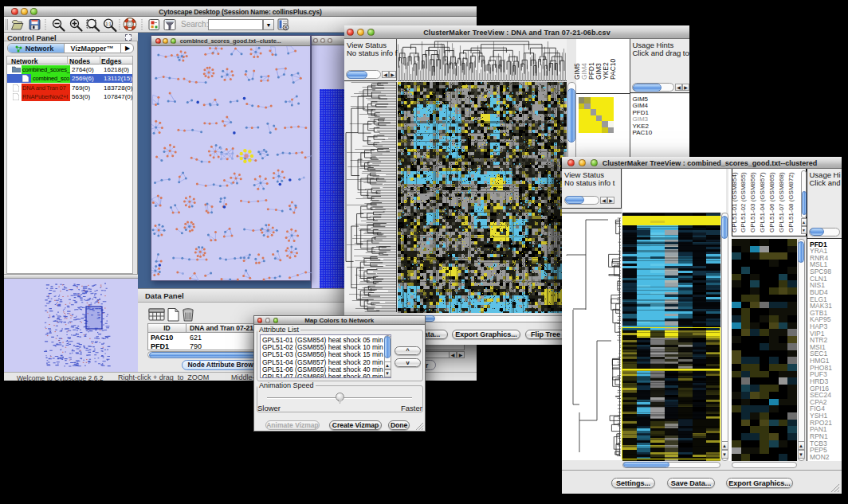  Describe the element at coordinates (286, 28) in the screenshot. I see `svg-text: B` at that location.